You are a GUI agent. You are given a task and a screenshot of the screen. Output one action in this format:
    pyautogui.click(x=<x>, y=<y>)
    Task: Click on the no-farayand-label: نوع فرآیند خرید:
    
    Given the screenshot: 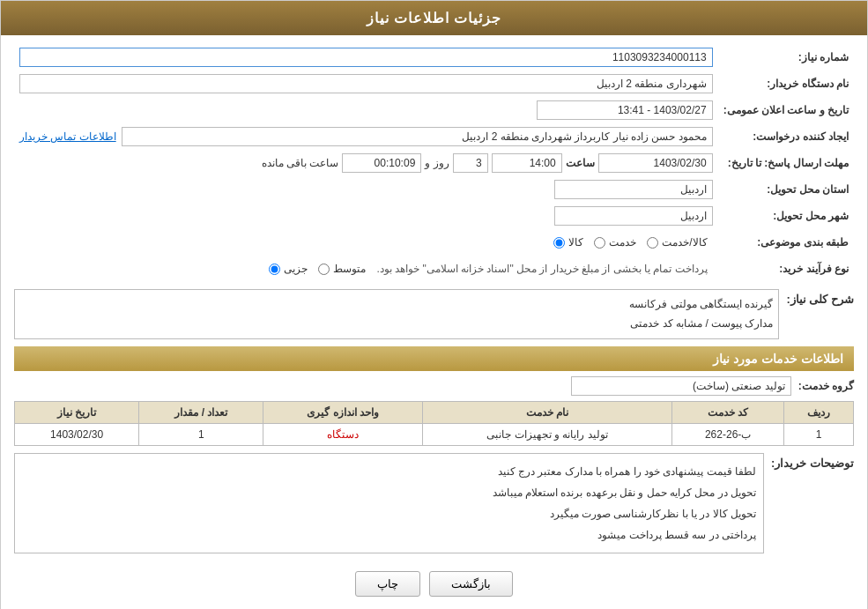 What is the action you would take?
    pyautogui.click(x=786, y=269)
    